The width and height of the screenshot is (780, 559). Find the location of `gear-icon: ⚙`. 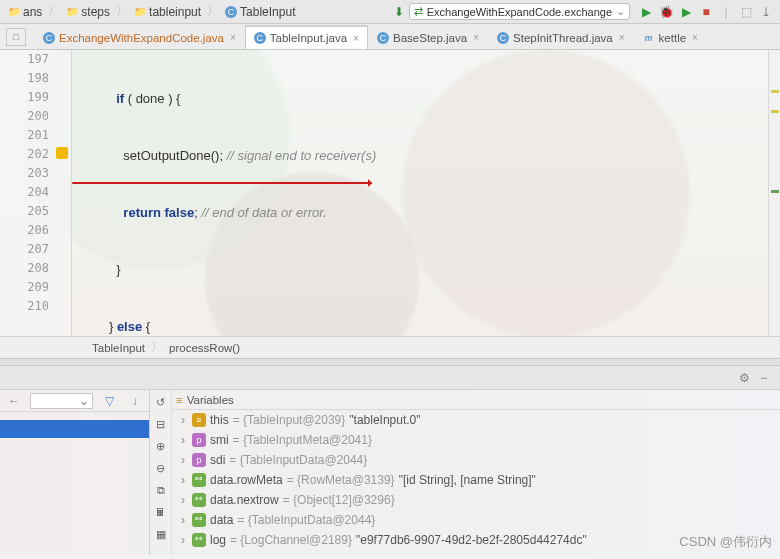

gear-icon: ⚙ is located at coordinates (744, 378).